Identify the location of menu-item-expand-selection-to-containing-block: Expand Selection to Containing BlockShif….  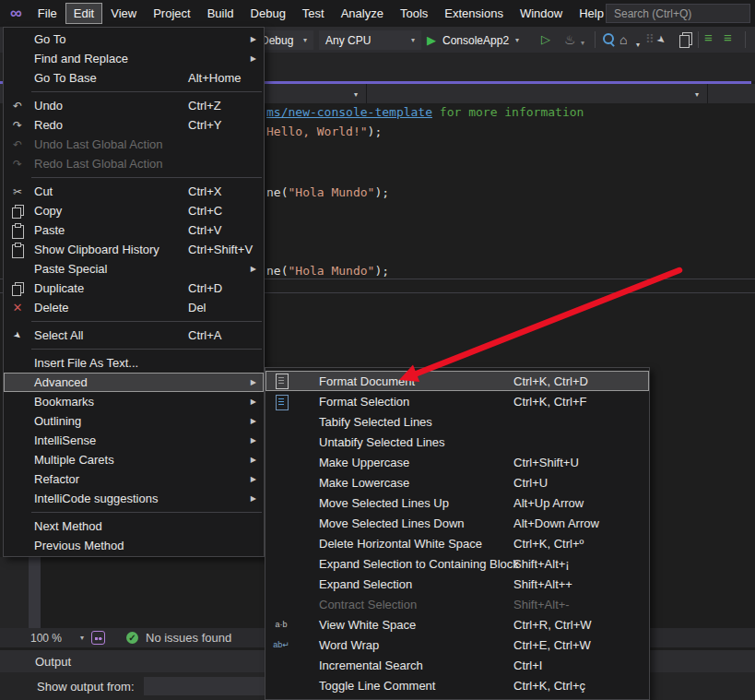
(457, 564).